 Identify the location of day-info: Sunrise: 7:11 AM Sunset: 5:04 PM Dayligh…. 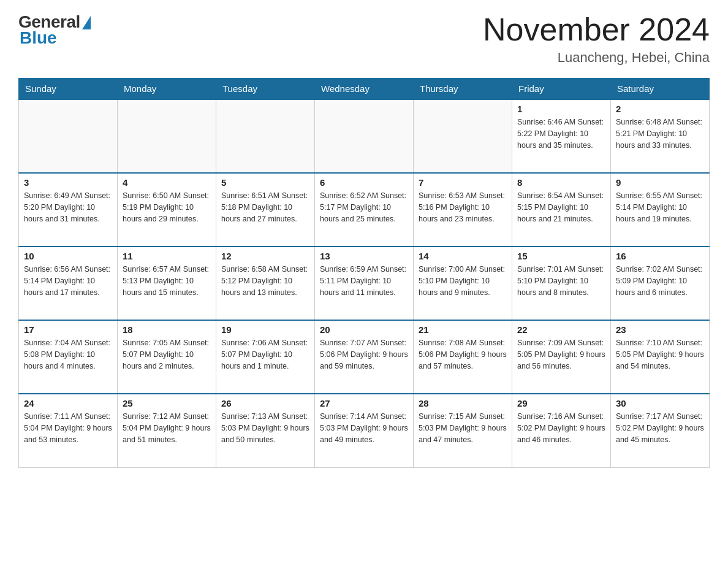
(68, 428).